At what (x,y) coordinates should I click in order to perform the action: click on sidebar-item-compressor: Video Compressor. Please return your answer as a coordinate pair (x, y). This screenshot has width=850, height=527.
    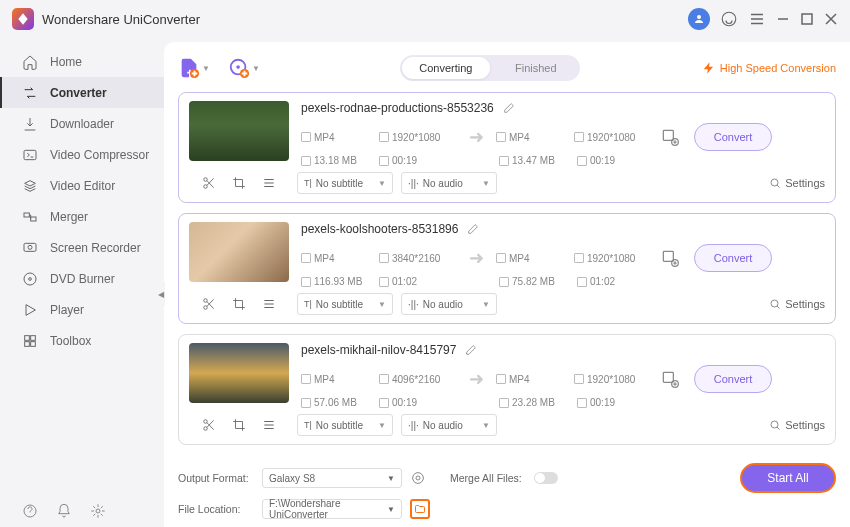
    Looking at the image, I should click on (82, 154).